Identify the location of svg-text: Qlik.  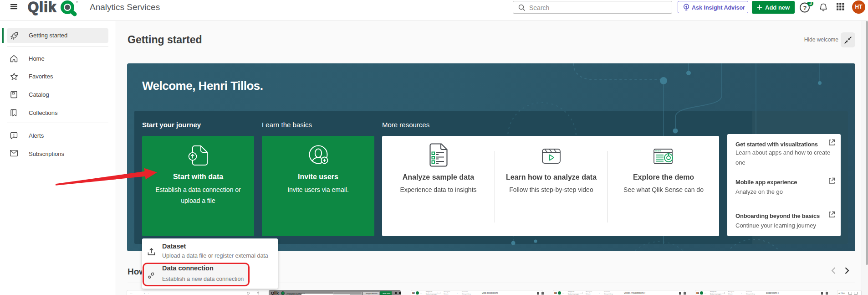
(42, 7).